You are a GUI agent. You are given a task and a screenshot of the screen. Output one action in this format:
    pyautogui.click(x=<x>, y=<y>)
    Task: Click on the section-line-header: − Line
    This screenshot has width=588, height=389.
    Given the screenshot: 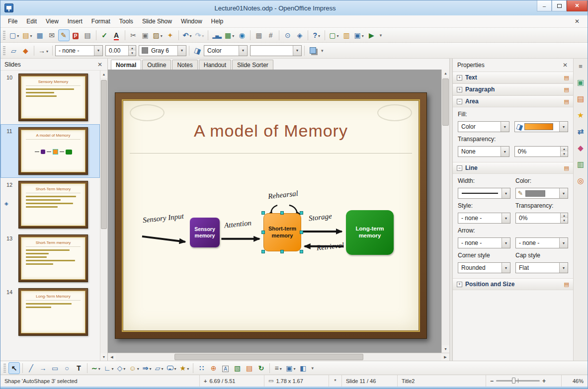 What is the action you would take?
    pyautogui.click(x=513, y=168)
    